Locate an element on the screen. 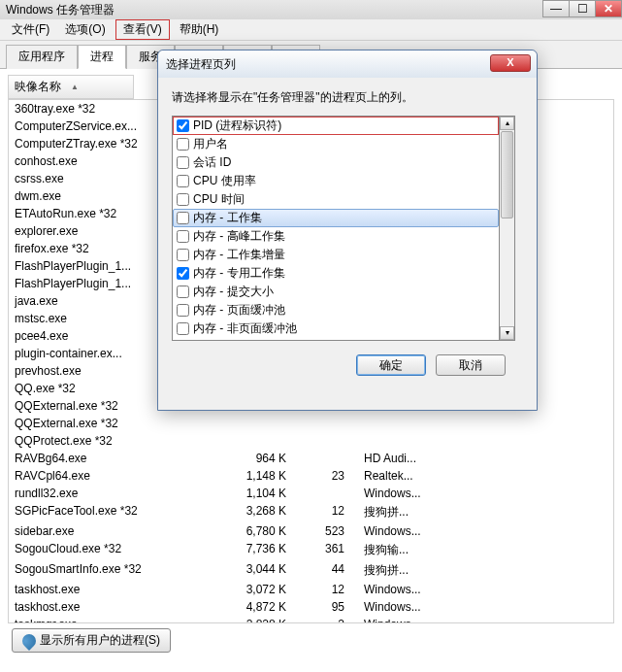  column-option: CPU 时间 is located at coordinates (336, 200).